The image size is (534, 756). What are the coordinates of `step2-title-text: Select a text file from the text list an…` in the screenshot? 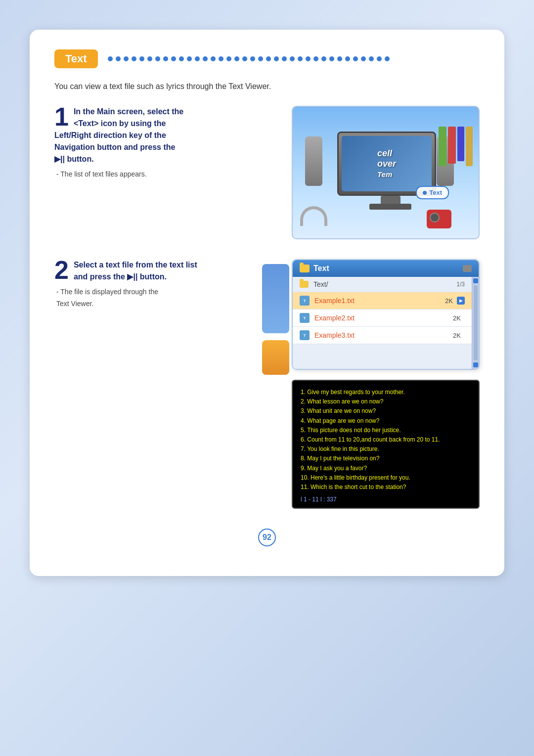 It's located at (135, 271).